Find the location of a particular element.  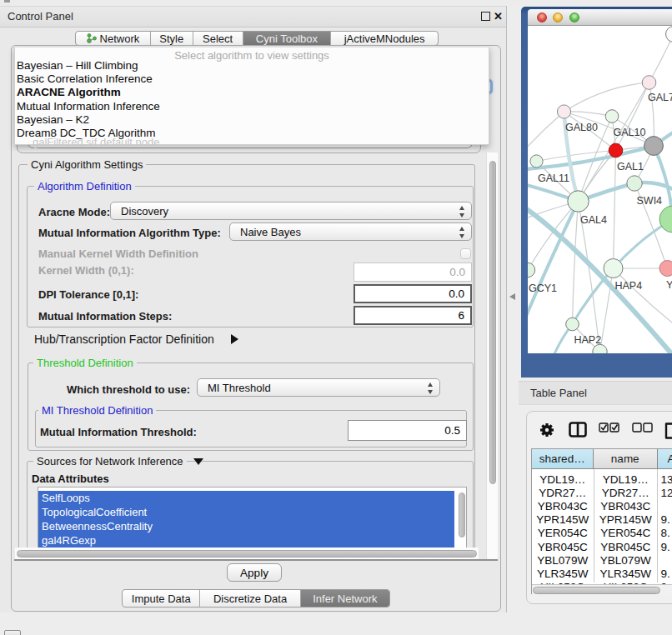

dpi-tolerance-field: 0.0 is located at coordinates (413, 293).